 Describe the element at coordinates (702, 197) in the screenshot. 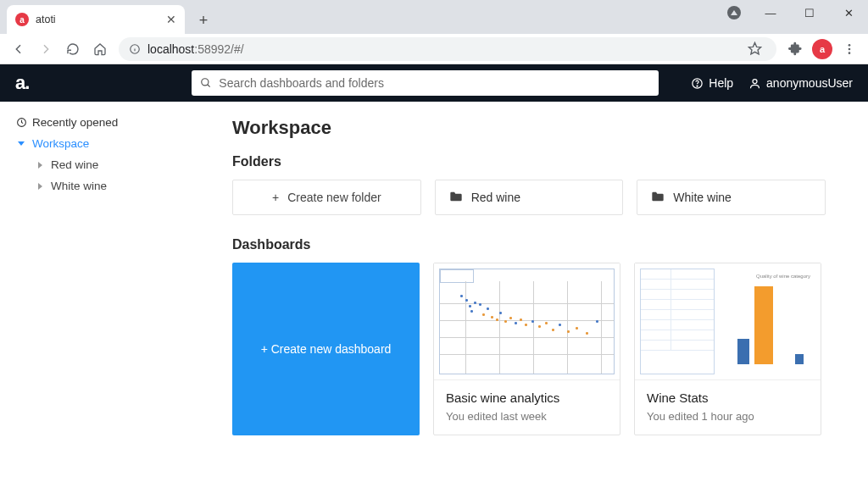

I see `folder-label: White wine` at that location.